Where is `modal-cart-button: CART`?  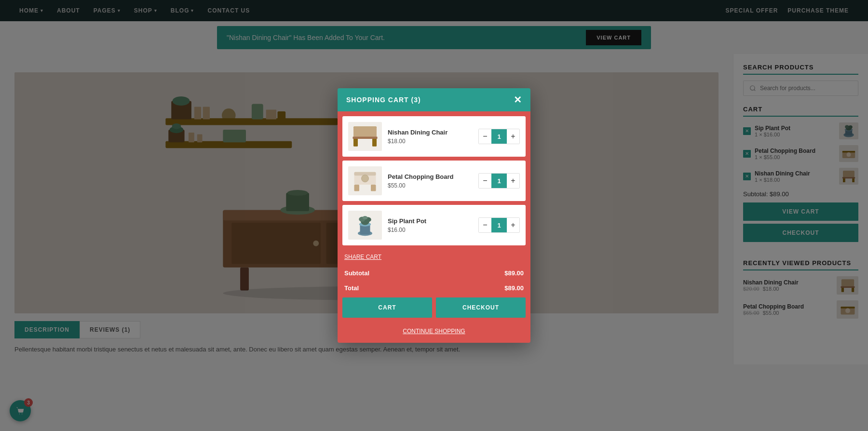
modal-cart-button: CART is located at coordinates (387, 308).